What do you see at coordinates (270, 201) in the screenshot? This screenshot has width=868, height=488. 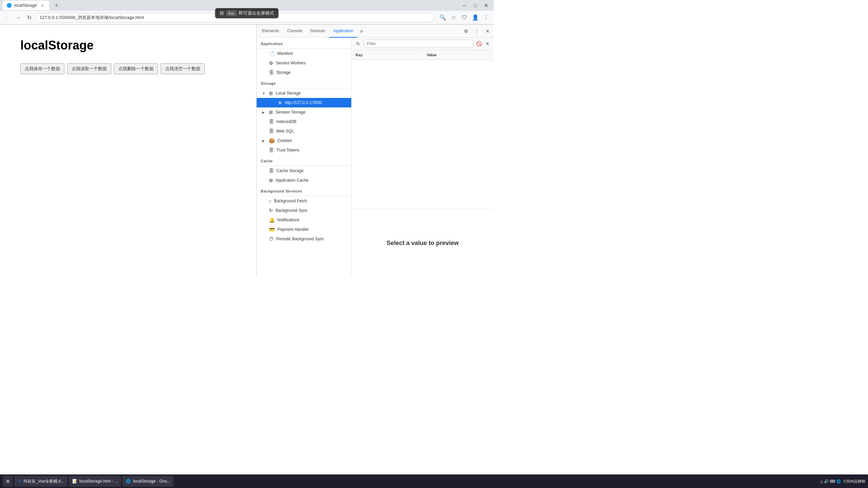 I see `bf-icon: ↕` at bounding box center [270, 201].